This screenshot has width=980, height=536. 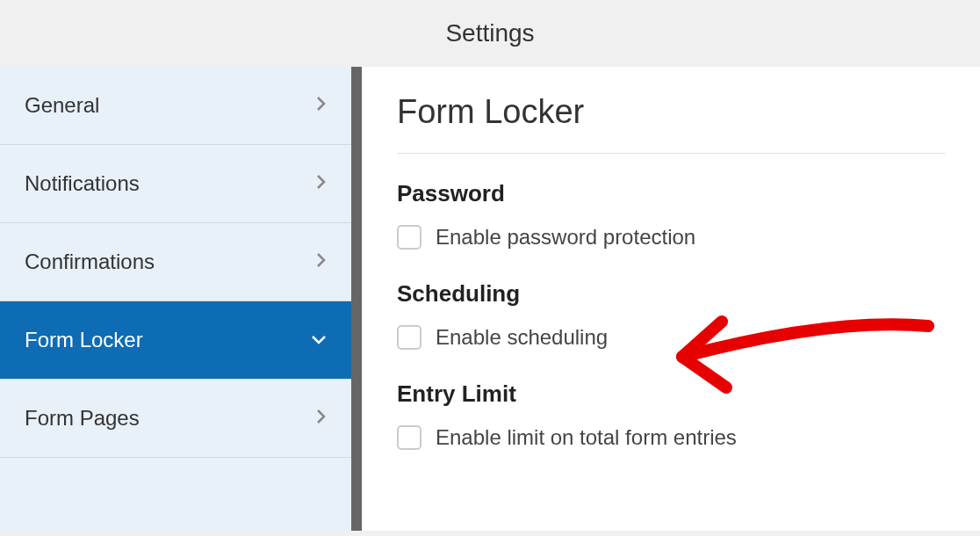 I want to click on sidebar-item-confirmations: Confirmations, so click(x=176, y=262).